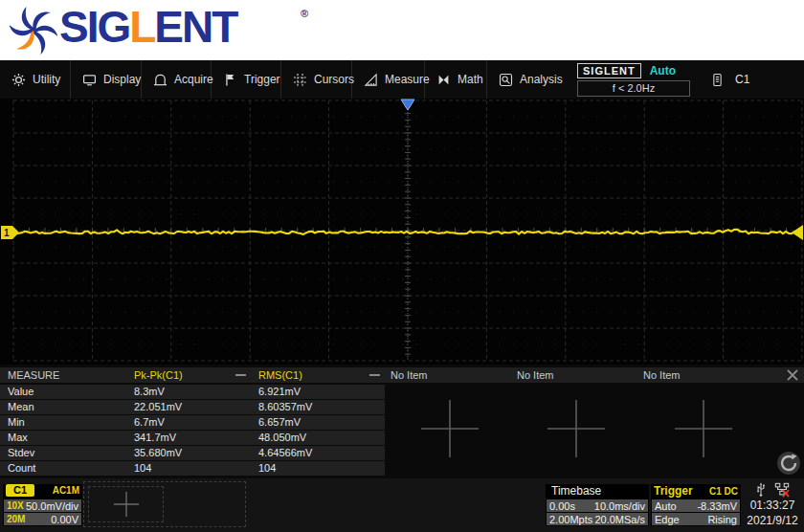 The width and height of the screenshot is (804, 532). What do you see at coordinates (772, 521) in the screenshot?
I see `system-date: 2021/9/12` at bounding box center [772, 521].